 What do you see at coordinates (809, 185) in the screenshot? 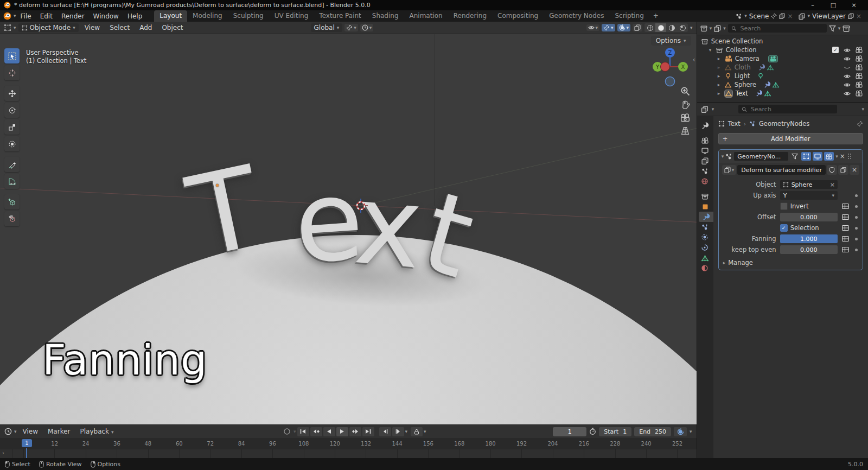
I see `object-picker-field: Sphere ×` at bounding box center [809, 185].